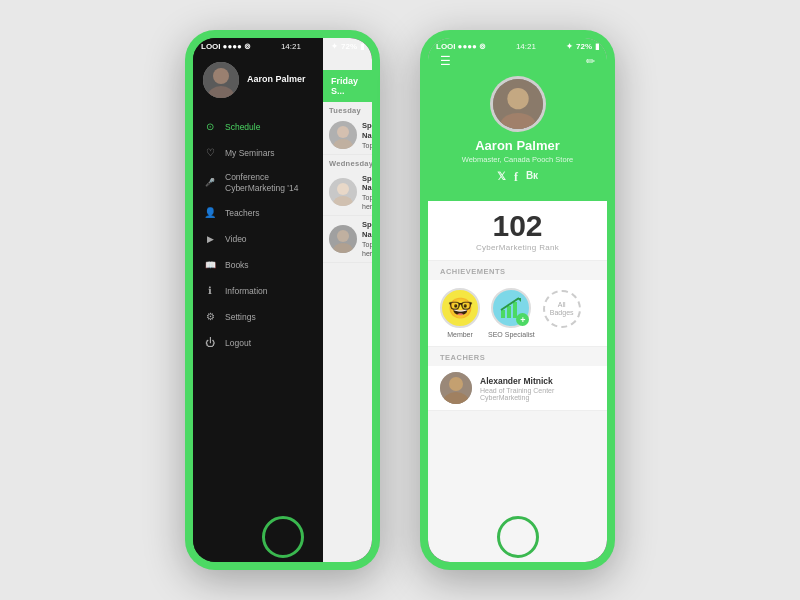  Describe the element at coordinates (210, 343) in the screenshot. I see `logout-icon: ⏻` at that location.